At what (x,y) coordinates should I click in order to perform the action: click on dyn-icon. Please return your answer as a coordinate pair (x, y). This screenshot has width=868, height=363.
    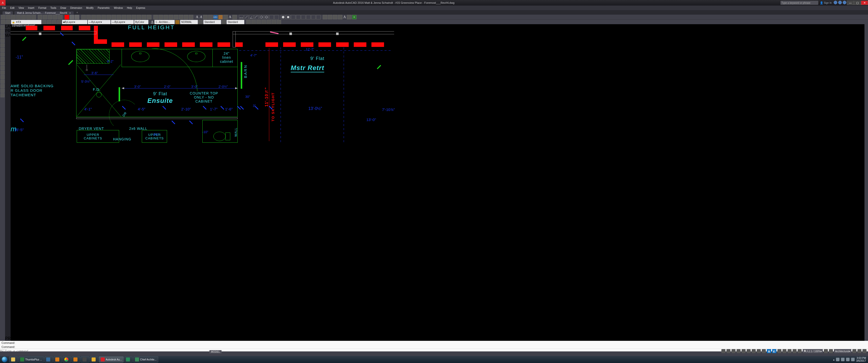
    Looking at the image, I should click on (754, 351).